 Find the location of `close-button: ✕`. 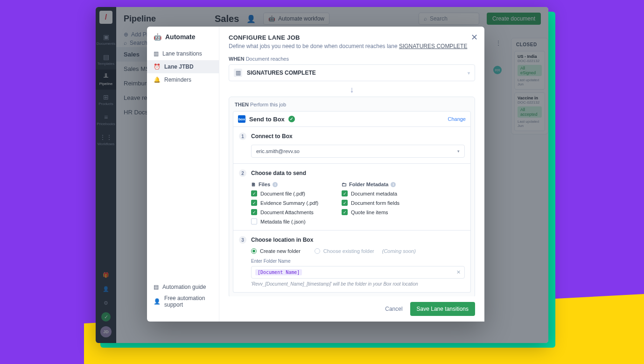

close-button: ✕ is located at coordinates (474, 37).